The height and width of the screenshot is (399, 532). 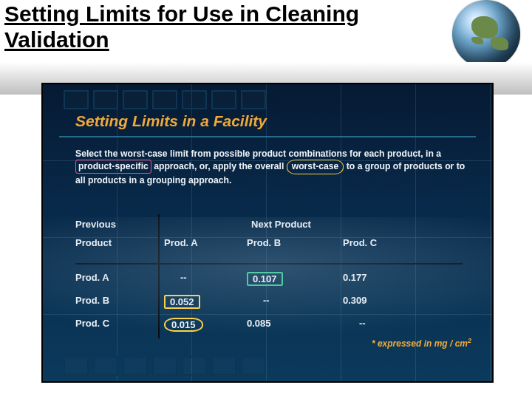 What do you see at coordinates (171, 121) in the screenshot?
I see `panel-heading: Setting Limits in a Facility` at bounding box center [171, 121].